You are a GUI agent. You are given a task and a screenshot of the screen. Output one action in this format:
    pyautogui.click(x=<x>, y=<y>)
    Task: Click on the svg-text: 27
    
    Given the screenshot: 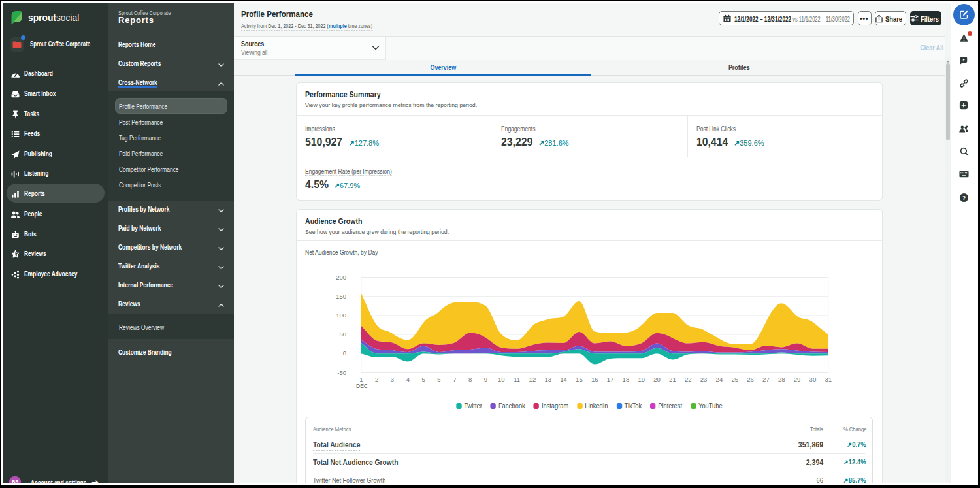 What is the action you would take?
    pyautogui.click(x=766, y=379)
    